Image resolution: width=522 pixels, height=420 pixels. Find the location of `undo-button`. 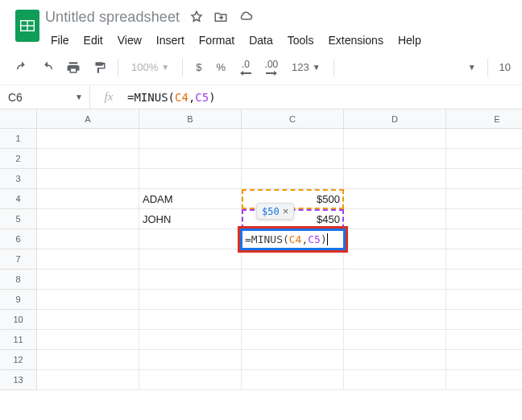

undo-button is located at coordinates (22, 68).